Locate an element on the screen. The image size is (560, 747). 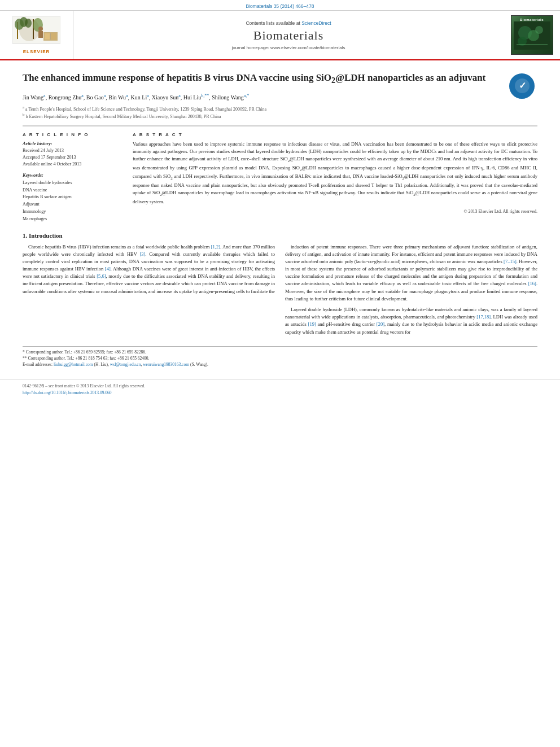
bottom-bar: 0142-9612/$ – see front matter © 2013 El… is located at coordinates (280, 390).